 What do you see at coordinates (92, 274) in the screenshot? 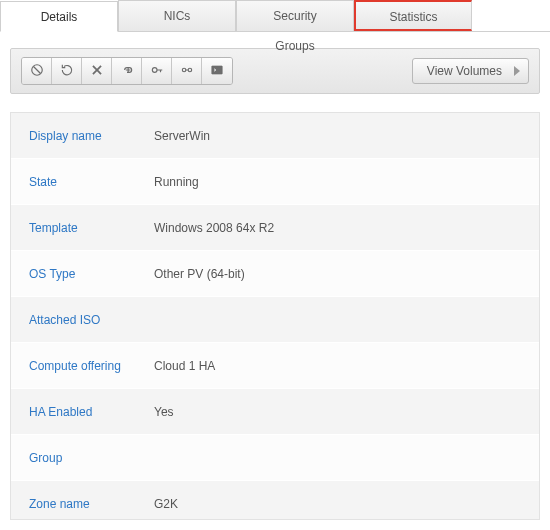
I see `field-label: OS Type` at bounding box center [92, 274].